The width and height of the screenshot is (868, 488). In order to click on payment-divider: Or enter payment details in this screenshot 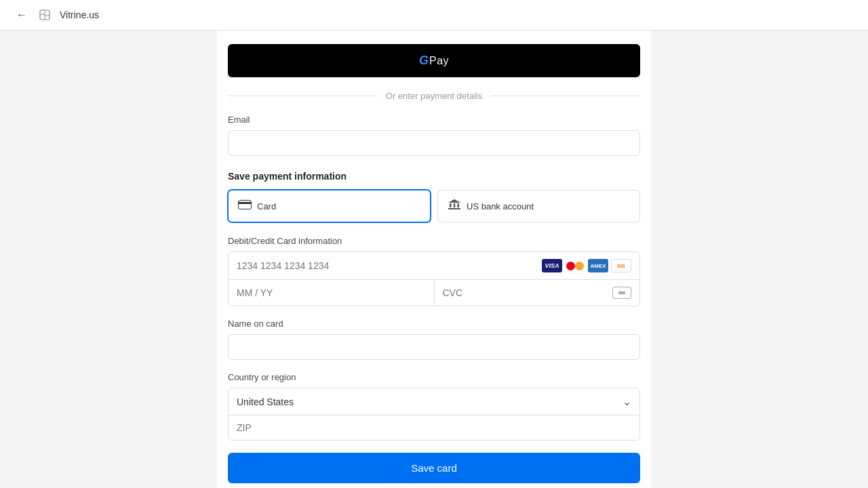, I will do `click(434, 96)`.